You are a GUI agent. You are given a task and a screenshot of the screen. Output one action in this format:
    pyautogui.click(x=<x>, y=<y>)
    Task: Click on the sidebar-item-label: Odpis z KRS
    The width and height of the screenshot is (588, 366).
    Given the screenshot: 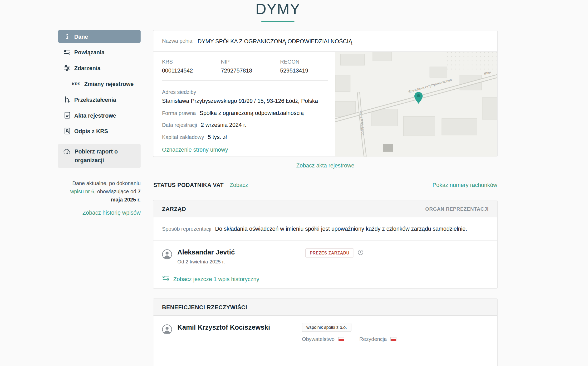 What is the action you would take?
    pyautogui.click(x=91, y=131)
    